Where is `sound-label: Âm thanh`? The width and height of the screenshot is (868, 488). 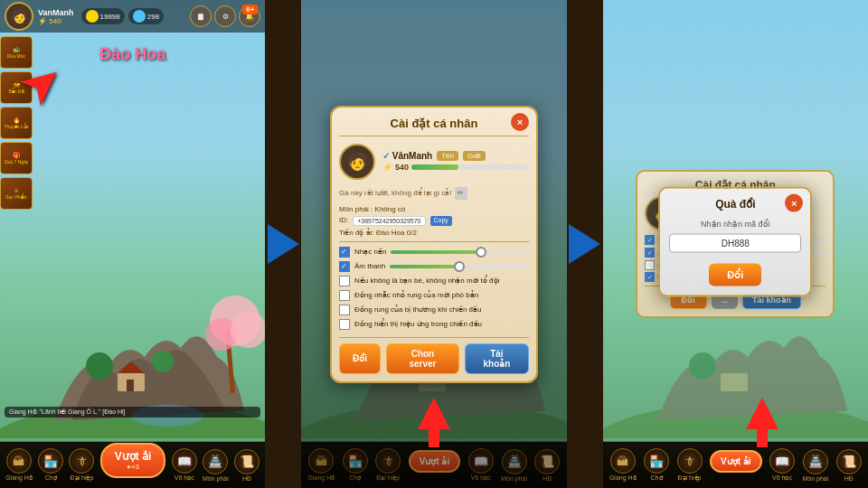
sound-label: Âm thanh is located at coordinates (370, 266).